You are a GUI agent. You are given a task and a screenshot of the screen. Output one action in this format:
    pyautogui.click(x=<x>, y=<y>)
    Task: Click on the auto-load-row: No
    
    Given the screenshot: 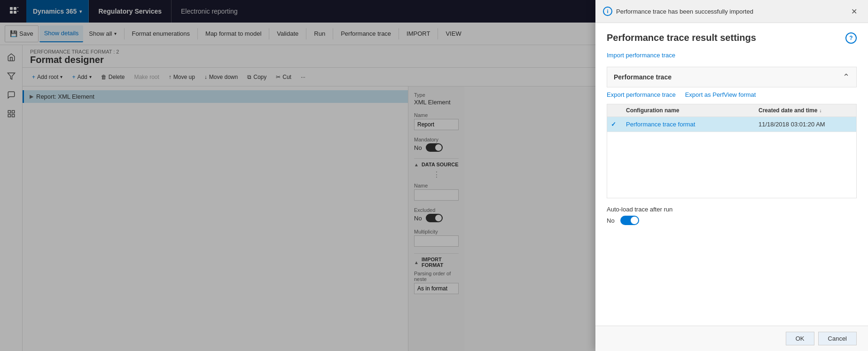 What is the action you would take?
    pyautogui.click(x=732, y=220)
    